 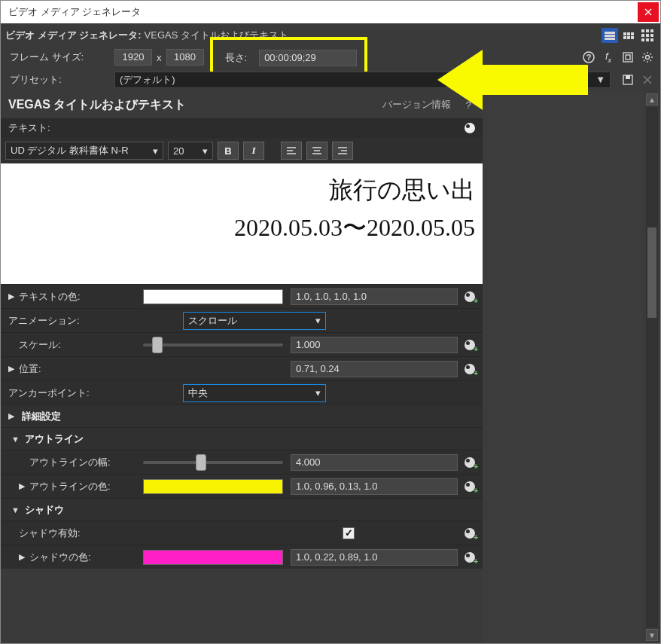 What do you see at coordinates (242, 151) in the screenshot?
I see `format-toolbar: UD デジタル 教科書体 N-R ▾ 20 ▾ B I` at bounding box center [242, 151].